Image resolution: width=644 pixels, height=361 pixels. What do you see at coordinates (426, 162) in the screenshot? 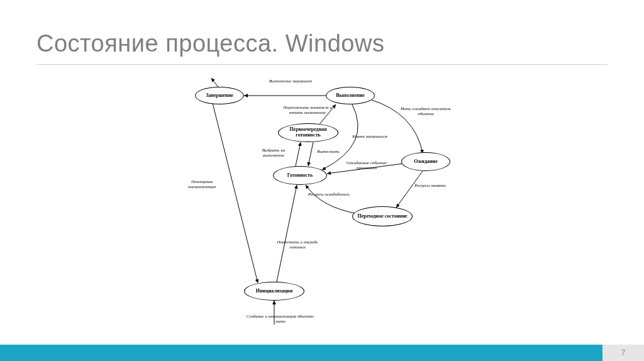
I see `state-waiting: Ожидание` at bounding box center [426, 162].